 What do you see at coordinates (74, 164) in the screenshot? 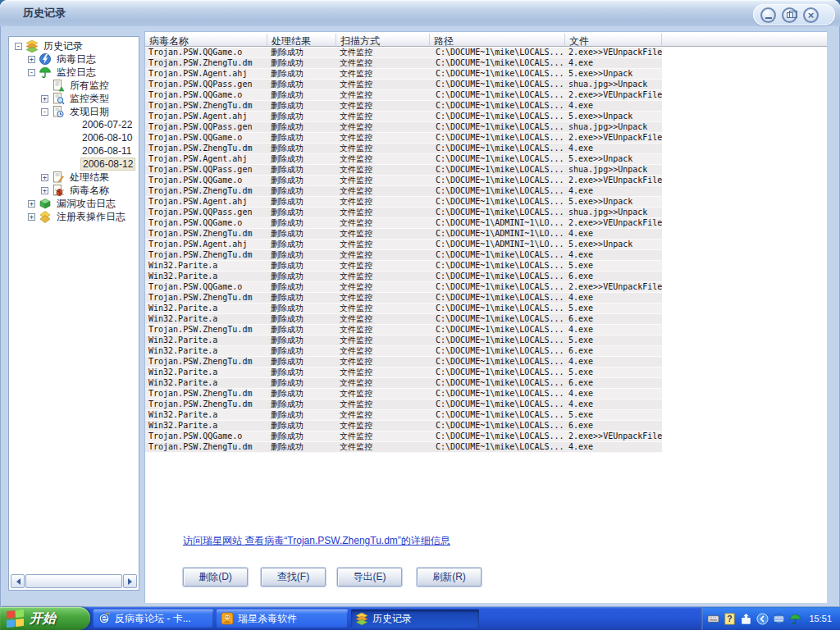
I see `tree-item-2006-08-12: 2006-08-12` at bounding box center [74, 164].